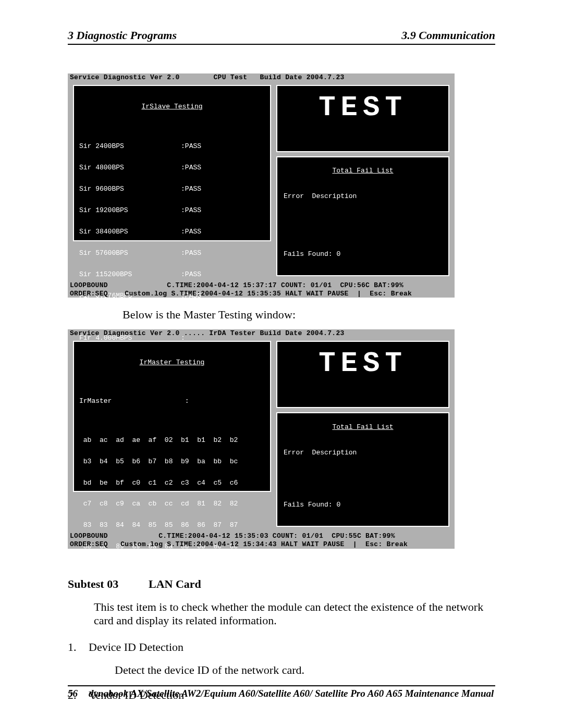 The height and width of the screenshot is (728, 563). I want to click on header-left: 3 Diagnostic Programs, so click(122, 35).